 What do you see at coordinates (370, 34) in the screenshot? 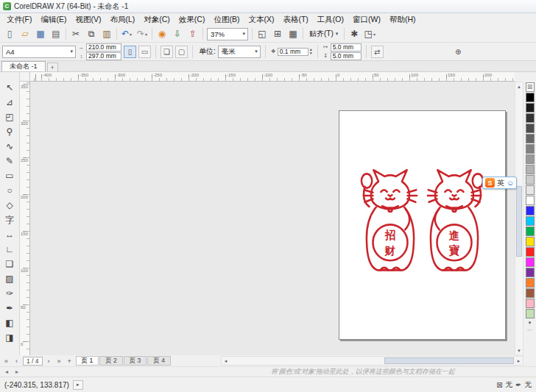
I see `application-launcher-icon: ◳▾` at bounding box center [370, 34].